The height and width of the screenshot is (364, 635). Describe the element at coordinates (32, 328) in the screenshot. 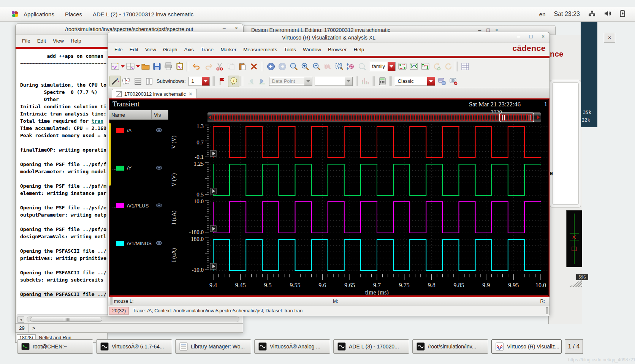

I see `terminal-prompt: >` at that location.